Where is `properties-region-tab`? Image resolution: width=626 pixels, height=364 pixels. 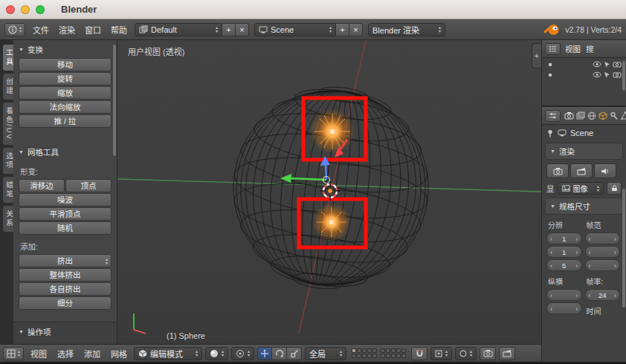
properties-region-tab is located at coordinates (537, 56).